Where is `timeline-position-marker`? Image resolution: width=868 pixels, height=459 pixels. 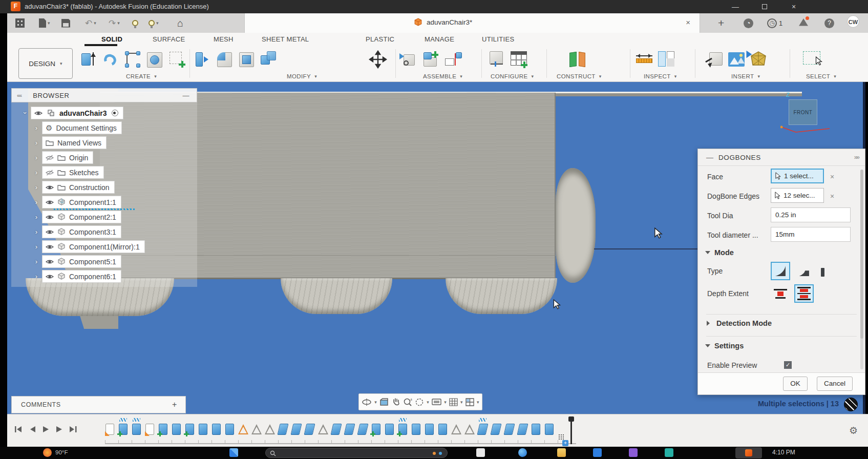 timeline-position-marker is located at coordinates (571, 431).